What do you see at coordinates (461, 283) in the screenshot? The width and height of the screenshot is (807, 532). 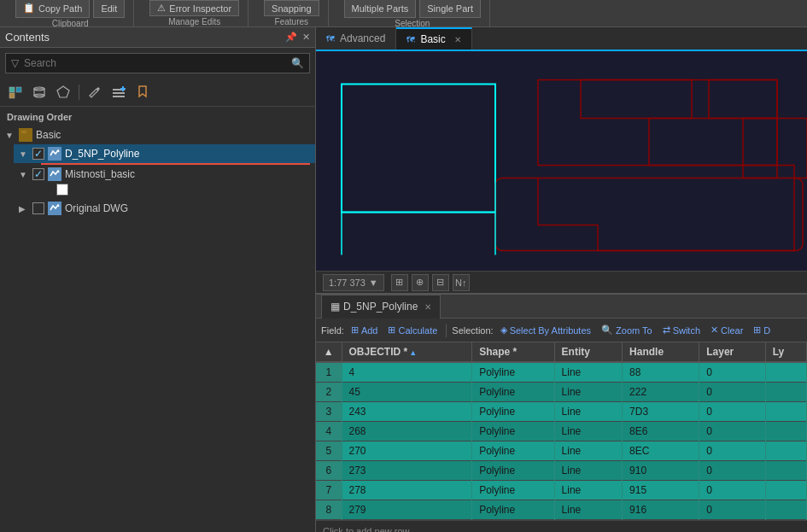 I see `nav-north-icon: N↑` at bounding box center [461, 283].